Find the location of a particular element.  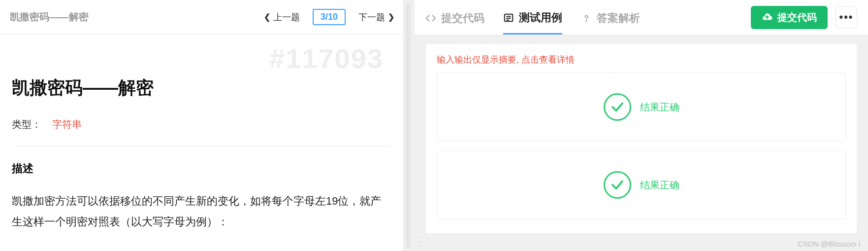

header-actions: 提交代码 ••• is located at coordinates (804, 18).